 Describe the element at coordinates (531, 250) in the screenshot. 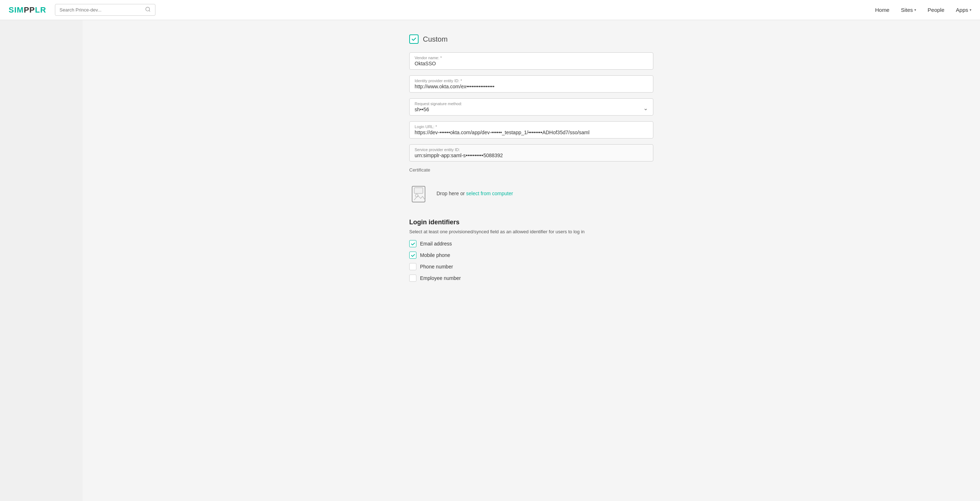

I see `login-identifiers-section: Login identifiers Select at least one pr…` at that location.